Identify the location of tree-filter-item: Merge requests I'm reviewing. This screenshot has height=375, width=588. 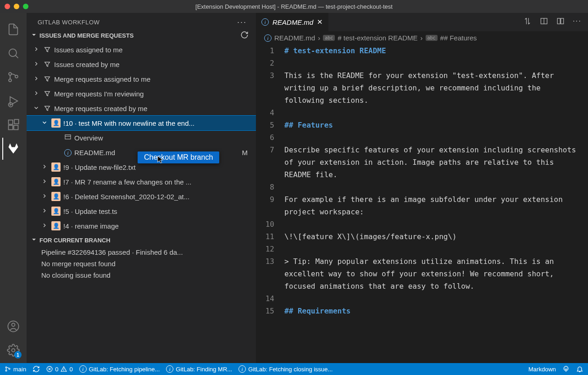
(141, 94).